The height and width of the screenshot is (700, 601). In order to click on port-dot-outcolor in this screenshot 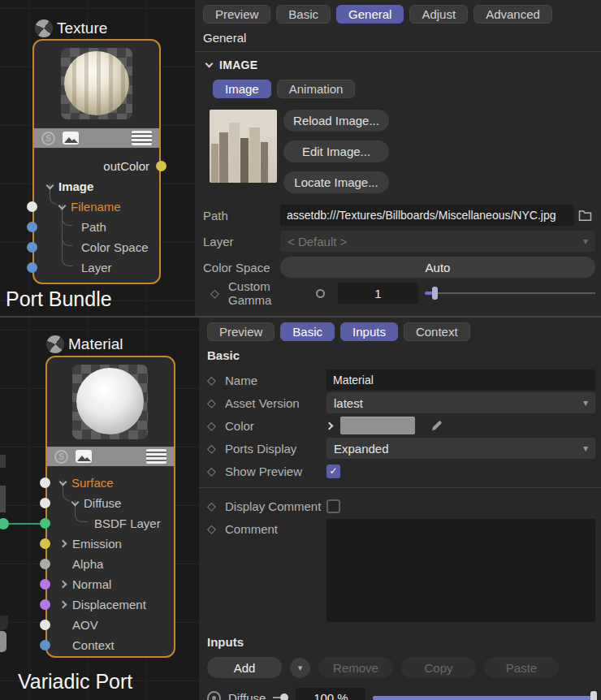, I will do `click(161, 166)`.